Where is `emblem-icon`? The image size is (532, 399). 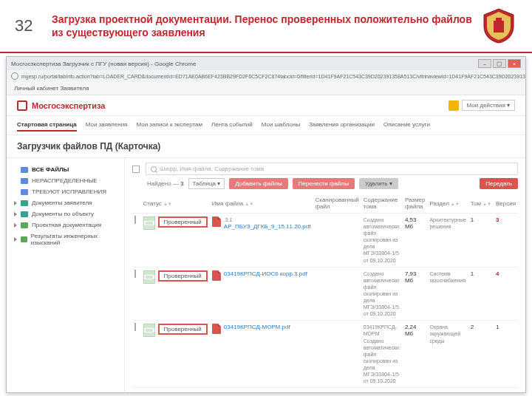
emblem-icon is located at coordinates (499, 26).